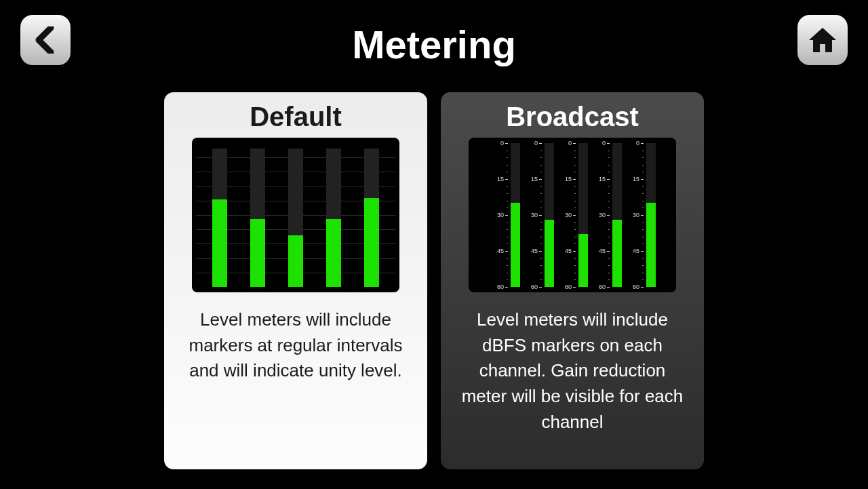  What do you see at coordinates (572, 215) in the screenshot?
I see `preview-broadcast: 0153045600153045600153045600153045600153…` at bounding box center [572, 215].